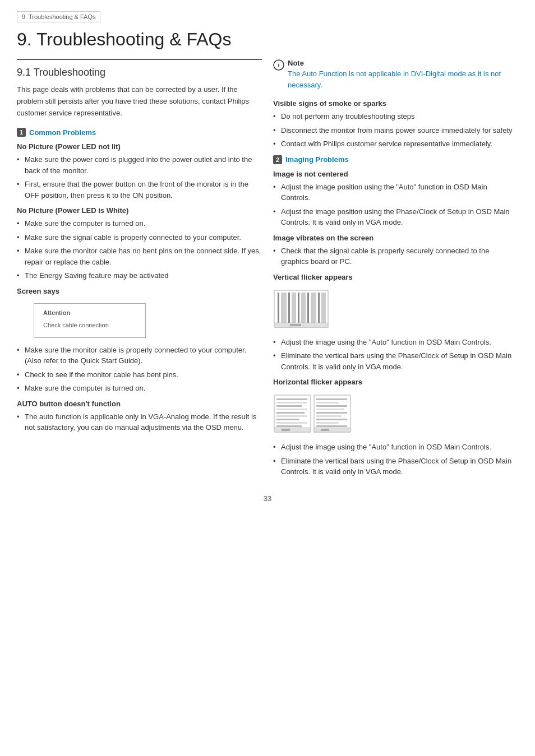 This screenshot has width=535, height=756. Describe the element at coordinates (396, 144) in the screenshot. I see `list-item: Contact with Philips customer service re…` at that location.